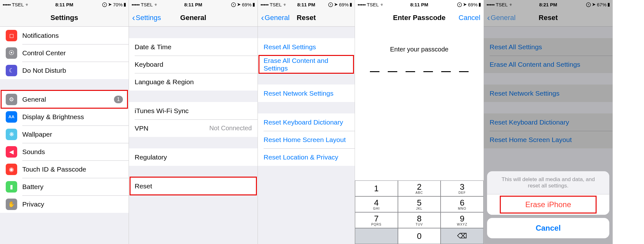 This screenshot has width=644, height=244. What do you see at coordinates (462, 188) in the screenshot?
I see `key-3: 3DEF` at bounding box center [462, 188].